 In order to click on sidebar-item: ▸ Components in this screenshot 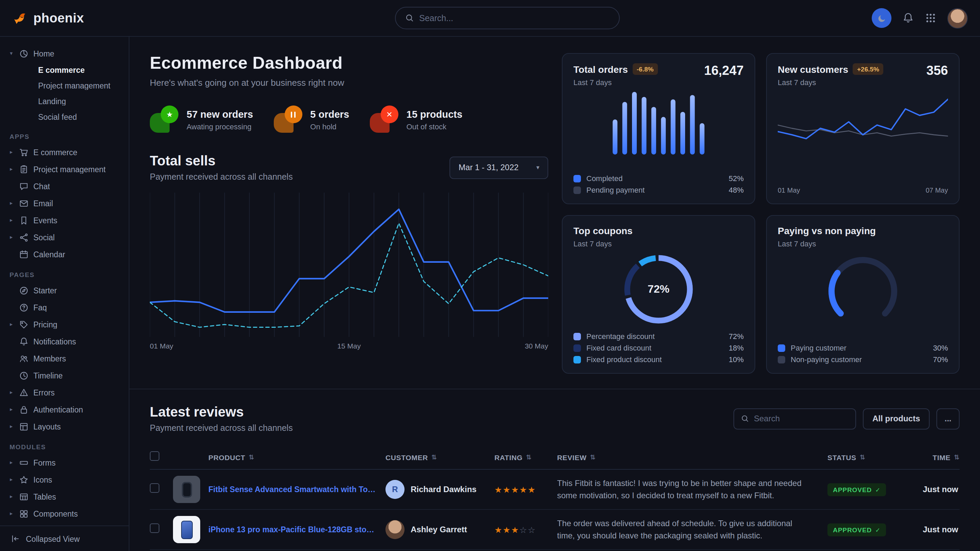, I will do `click(65, 513)`.